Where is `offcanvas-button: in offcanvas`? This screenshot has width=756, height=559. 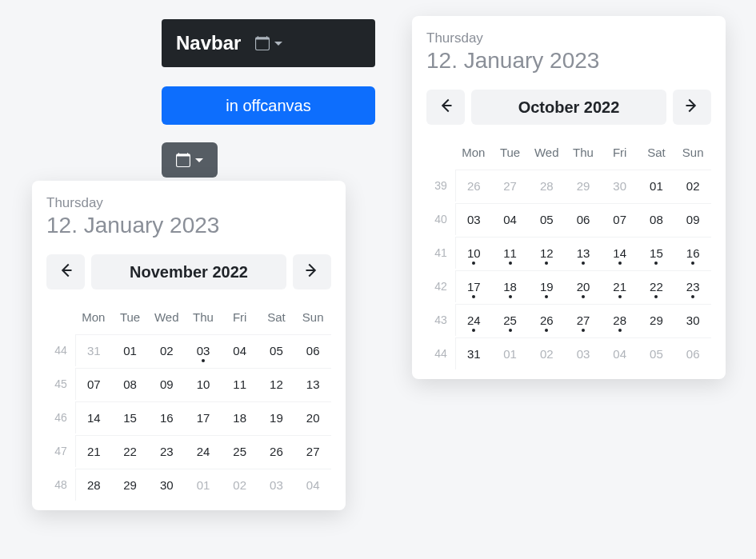 offcanvas-button: in offcanvas is located at coordinates (269, 106).